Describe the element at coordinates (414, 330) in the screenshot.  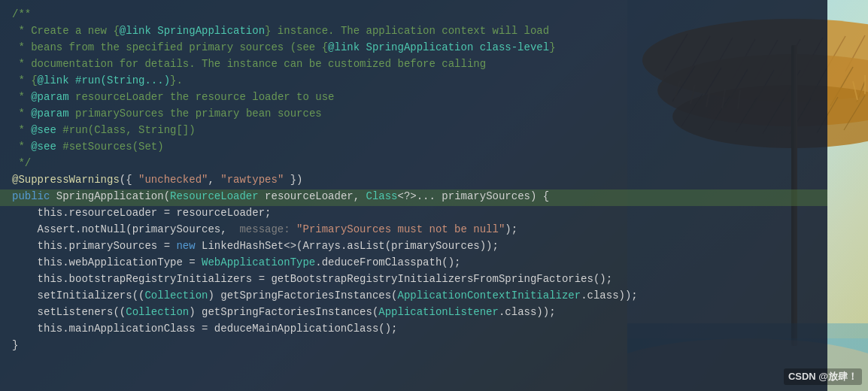
I see `code-line-20: this.mainApplicationClass = deduceMainAp…` at that location.